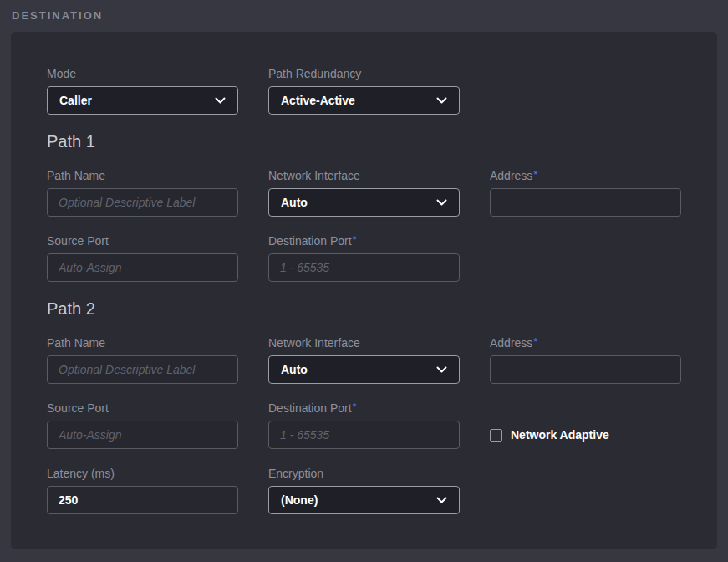 The width and height of the screenshot is (728, 562). I want to click on path2-network-interface-select-value: Auto, so click(294, 370).